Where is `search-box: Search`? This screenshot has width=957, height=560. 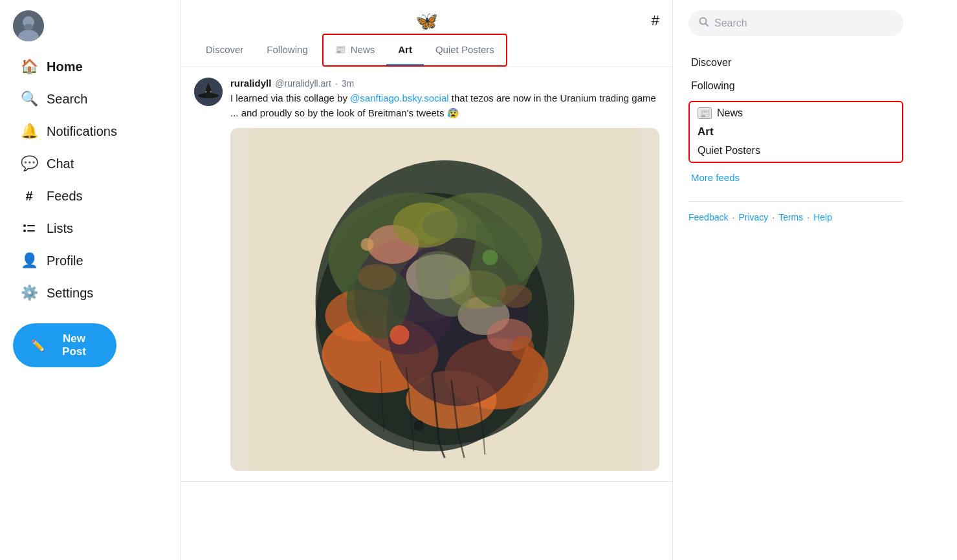
search-box: Search is located at coordinates (796, 23).